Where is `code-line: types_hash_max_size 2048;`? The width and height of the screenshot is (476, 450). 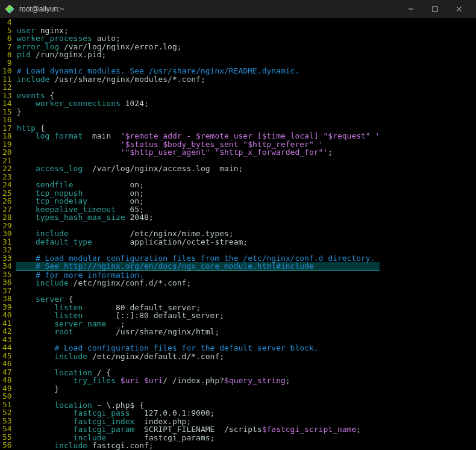
code-line: types_hash_max_size 2048; is located at coordinates (198, 217).